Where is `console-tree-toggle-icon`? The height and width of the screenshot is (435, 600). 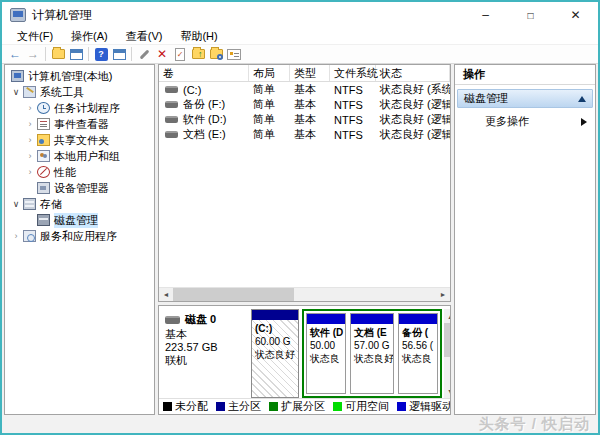 console-tree-toggle-icon is located at coordinates (58, 54).